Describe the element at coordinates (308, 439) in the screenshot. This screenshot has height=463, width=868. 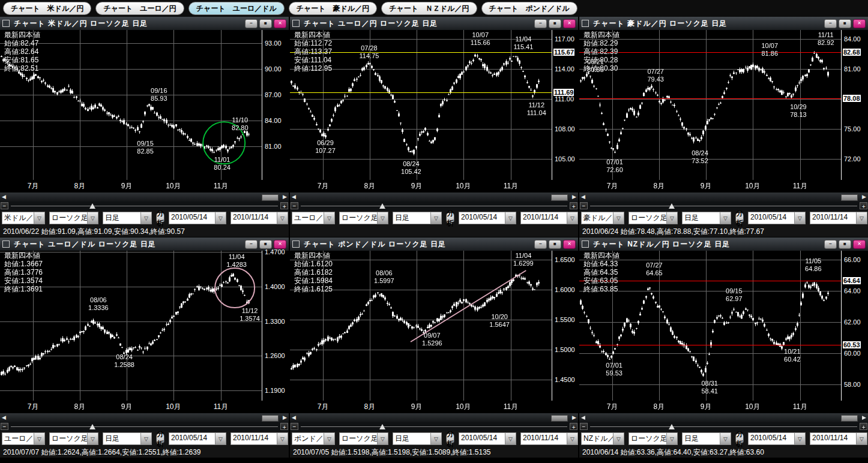
I see `pair-select-value: ポンド／ドル` at that location.